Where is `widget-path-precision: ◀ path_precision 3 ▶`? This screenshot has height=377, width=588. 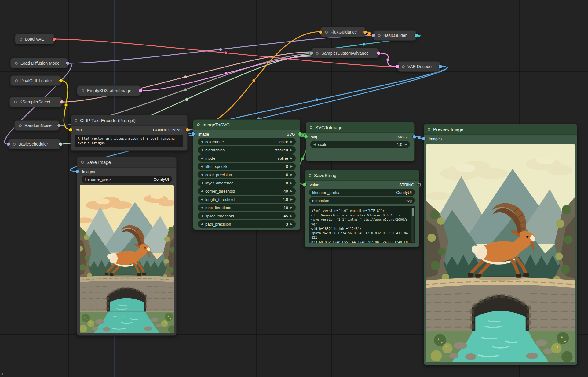 widget-path-precision: ◀ path_precision 3 ▶ is located at coordinates (247, 224).